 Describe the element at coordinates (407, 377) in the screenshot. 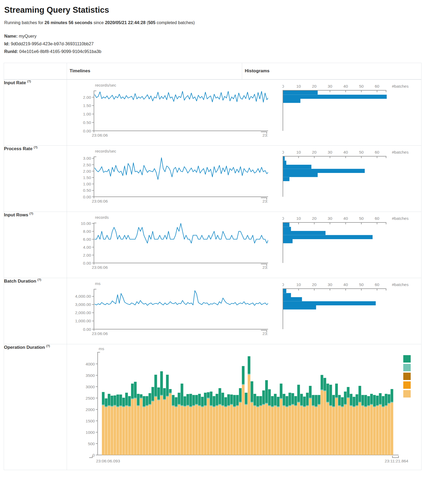

I see `operation-duration-legend` at that location.